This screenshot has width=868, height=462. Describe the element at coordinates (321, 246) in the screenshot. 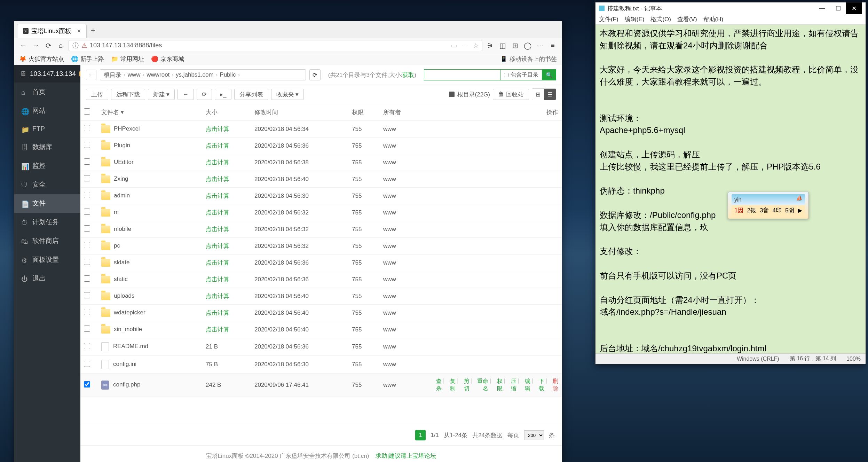

I see `table-row: pc点击计算2020/02/18 04:56:32755www` at that location.